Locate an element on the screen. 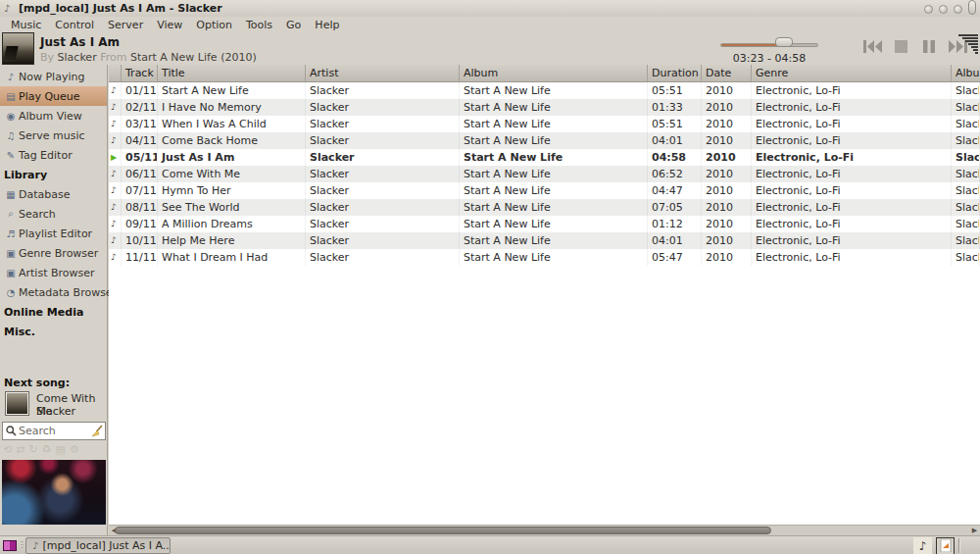  sidebar-nav: ♪ Now Playing ▤ Play Queue ◉ Album View … is located at coordinates (53, 203).